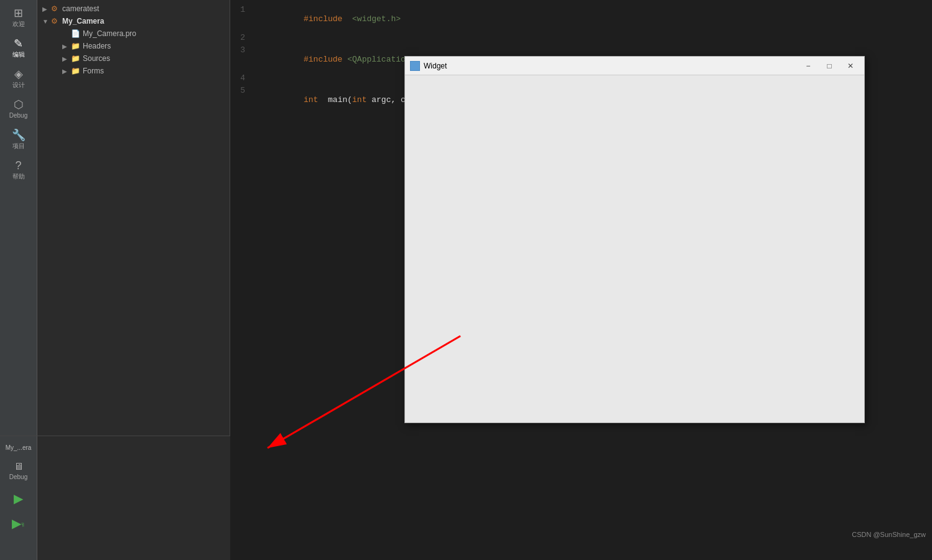 This screenshot has height=560, width=932. What do you see at coordinates (76, 58) in the screenshot?
I see `sources-icon: 📁` at bounding box center [76, 58].